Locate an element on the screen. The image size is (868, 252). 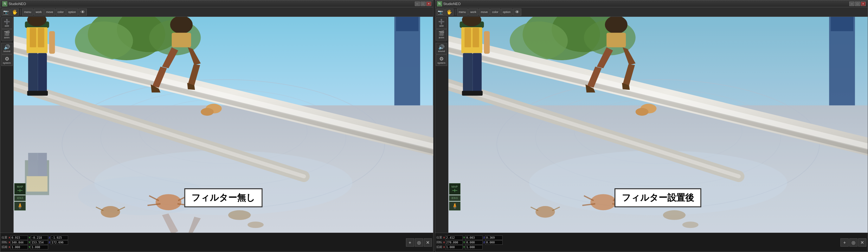
toolbar-icon-move-1: 🖐 is located at coordinates (14, 12).